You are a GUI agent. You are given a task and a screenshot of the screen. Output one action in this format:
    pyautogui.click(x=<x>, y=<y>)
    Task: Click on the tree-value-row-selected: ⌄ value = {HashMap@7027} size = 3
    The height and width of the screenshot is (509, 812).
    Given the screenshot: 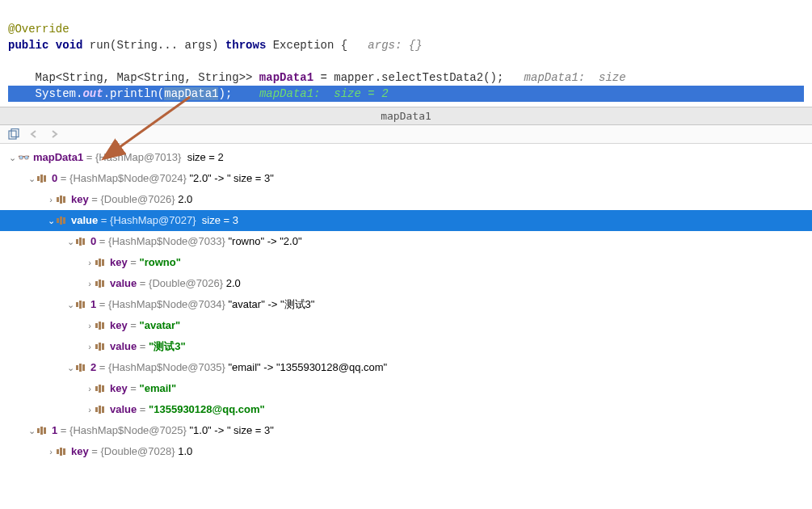 What is the action you would take?
    pyautogui.click(x=406, y=221)
    